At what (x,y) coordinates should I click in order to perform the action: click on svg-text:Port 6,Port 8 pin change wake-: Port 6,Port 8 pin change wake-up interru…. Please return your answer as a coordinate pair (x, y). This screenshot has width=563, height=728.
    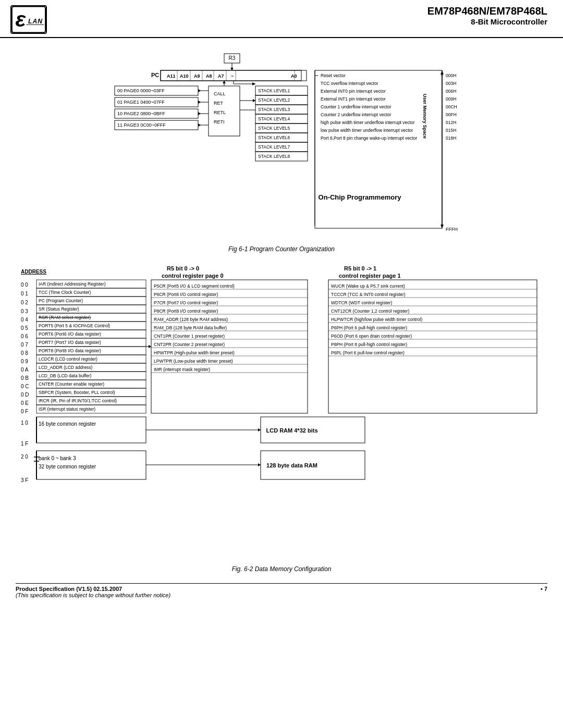
    Looking at the image, I should click on (369, 138).